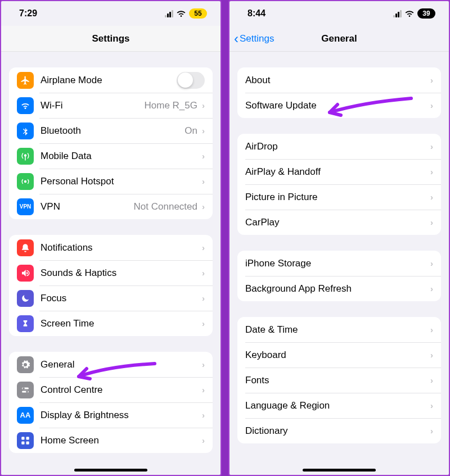 Image resolution: width=450 pixels, height=476 pixels. Describe the element at coordinates (111, 39) in the screenshot. I see `nav-header: Settings` at that location.